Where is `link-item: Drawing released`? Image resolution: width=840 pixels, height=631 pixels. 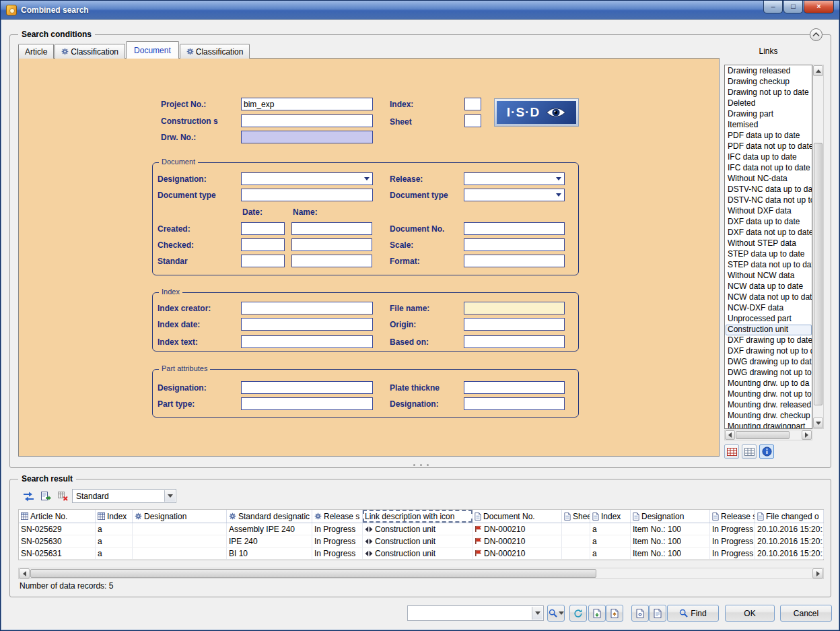 link-item: Drawing released is located at coordinates (769, 71).